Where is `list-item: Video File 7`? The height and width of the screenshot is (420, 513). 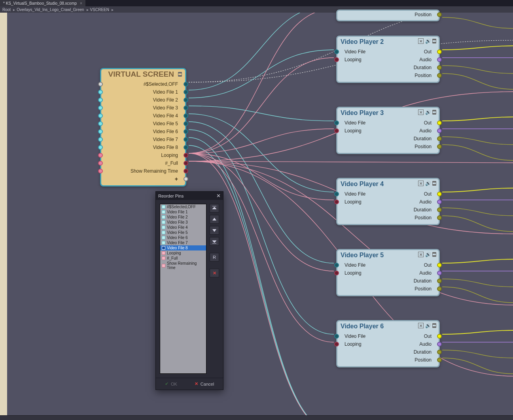
list-item: Video File 7 is located at coordinates (183, 243).